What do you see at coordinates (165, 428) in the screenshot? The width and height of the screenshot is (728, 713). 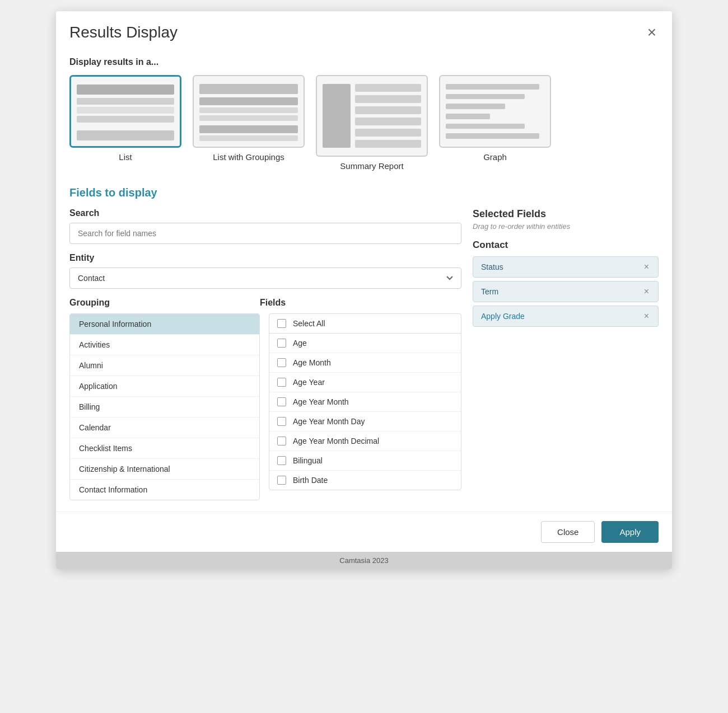 I see `grouping-item-calendar: Calendar` at bounding box center [165, 428].